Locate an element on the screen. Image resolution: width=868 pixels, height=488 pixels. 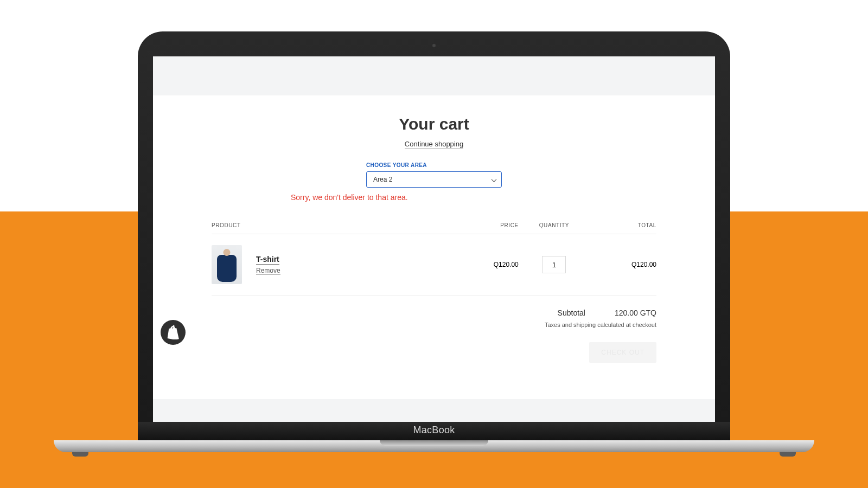
laptop-base is located at coordinates (434, 446).